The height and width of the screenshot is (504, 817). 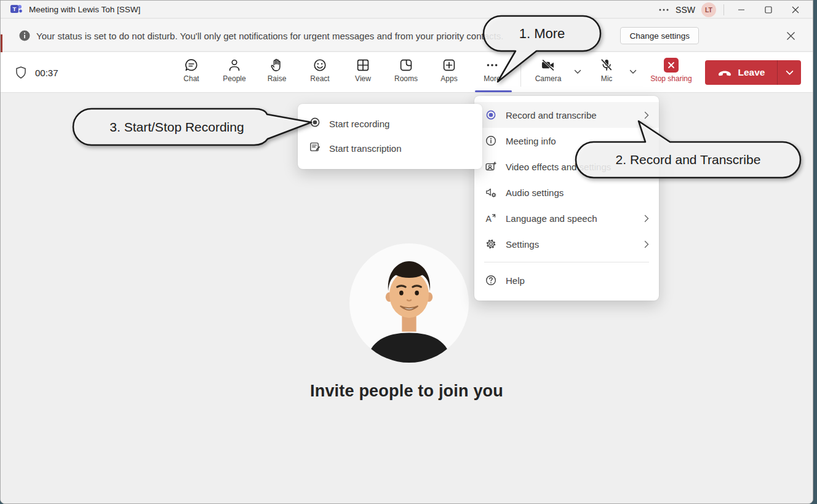 What do you see at coordinates (449, 64) in the screenshot?
I see `apps-plus-icon` at bounding box center [449, 64].